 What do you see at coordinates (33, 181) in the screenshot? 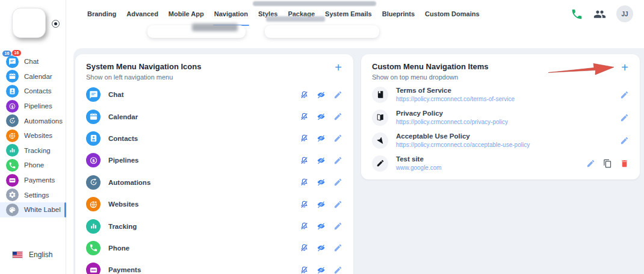
I see `sidebar-item-payments: Payments` at bounding box center [33, 181].